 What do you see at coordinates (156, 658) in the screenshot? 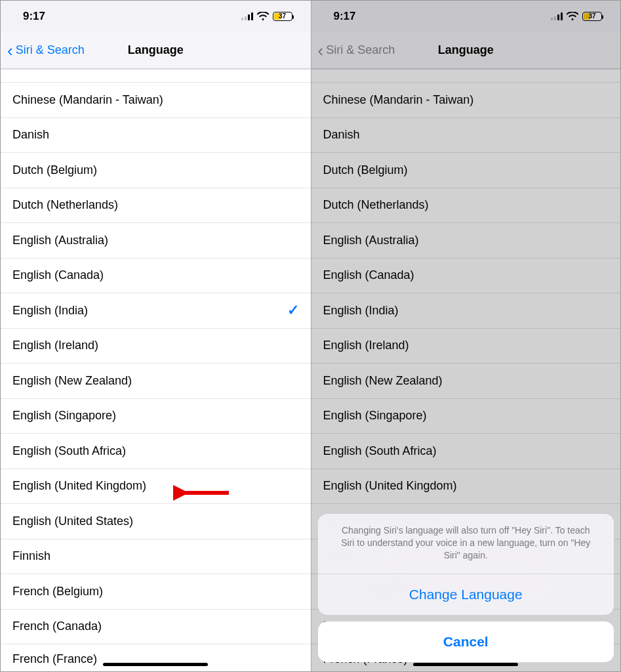
I see `list-item: French (France)` at bounding box center [156, 658].